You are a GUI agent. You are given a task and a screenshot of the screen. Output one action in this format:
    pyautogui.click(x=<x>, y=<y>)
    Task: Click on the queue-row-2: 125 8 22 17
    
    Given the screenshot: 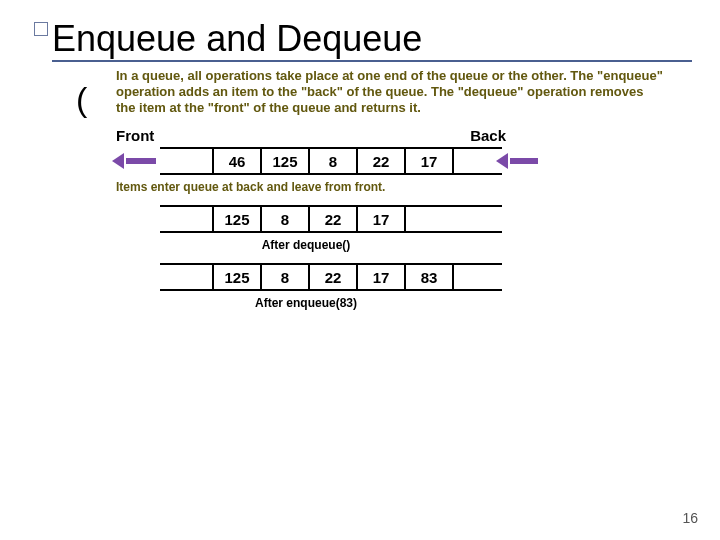 What is the action you would take?
    pyautogui.click(x=404, y=219)
    